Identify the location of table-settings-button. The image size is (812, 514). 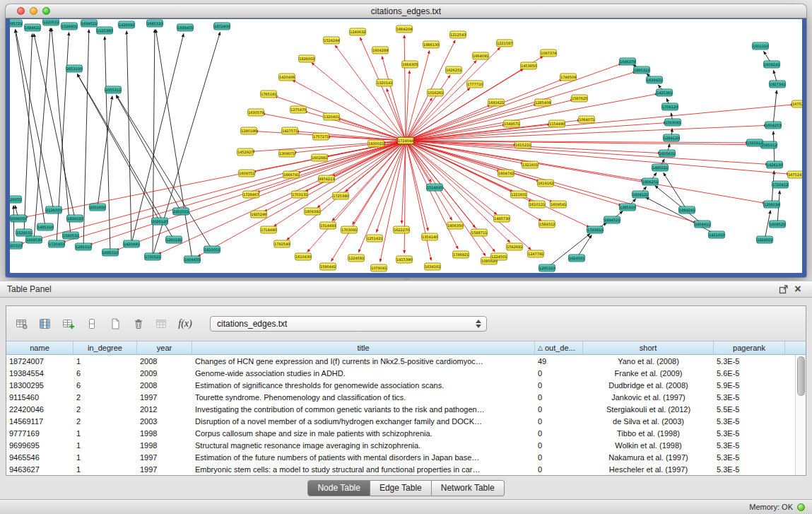
(22, 324).